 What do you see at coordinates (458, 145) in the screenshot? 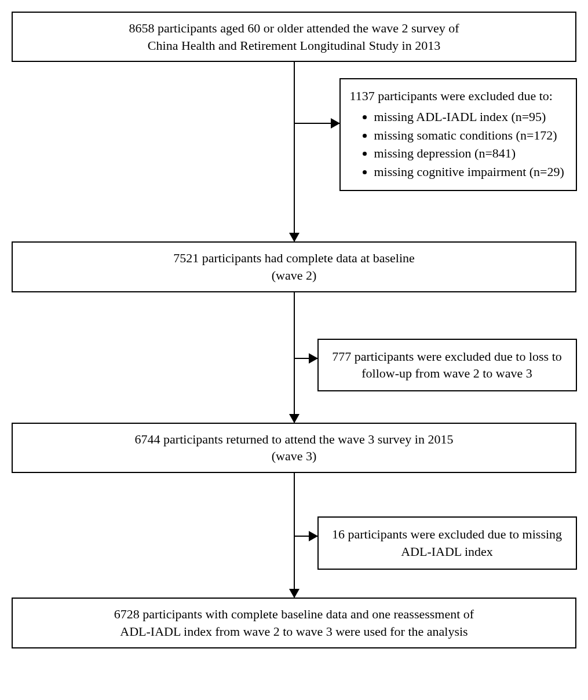
I see `excl1-list: missing ADL-IADL index (n=95) missing so…` at bounding box center [458, 145].